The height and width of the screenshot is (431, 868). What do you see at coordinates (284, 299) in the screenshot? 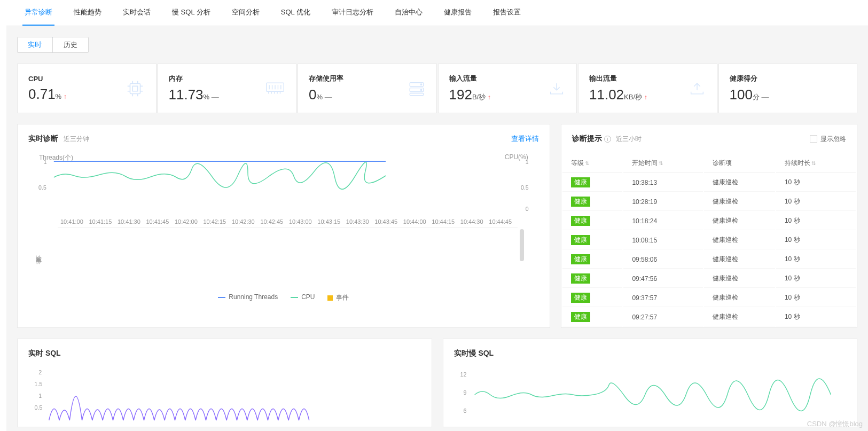
I see `diag-legend: Running ThreadsCPU事件` at bounding box center [284, 299].